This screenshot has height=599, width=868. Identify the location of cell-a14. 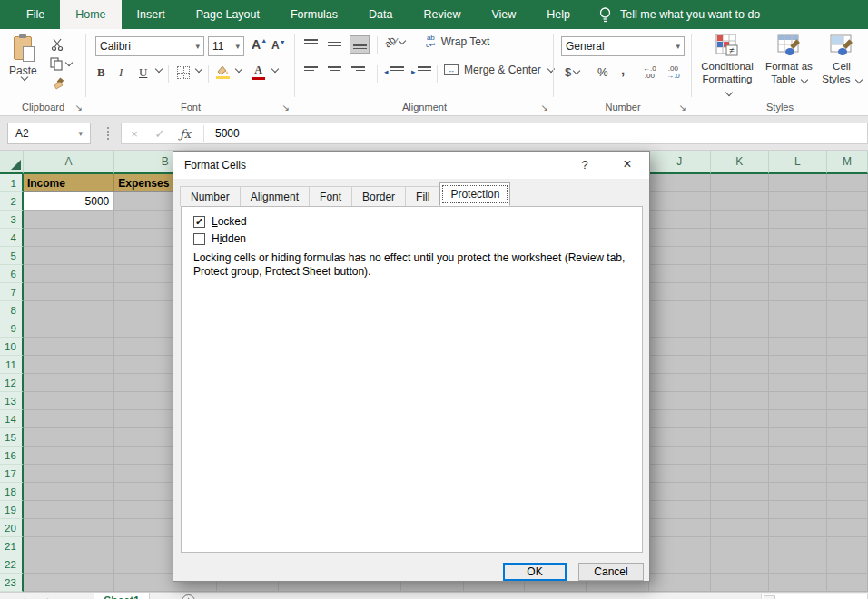
(69, 419).